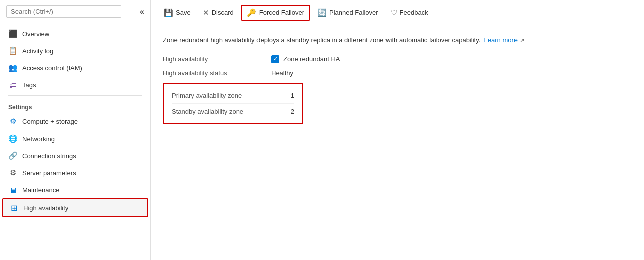 The width and height of the screenshot is (644, 260). I want to click on ha-checkbox: ✓, so click(275, 59).